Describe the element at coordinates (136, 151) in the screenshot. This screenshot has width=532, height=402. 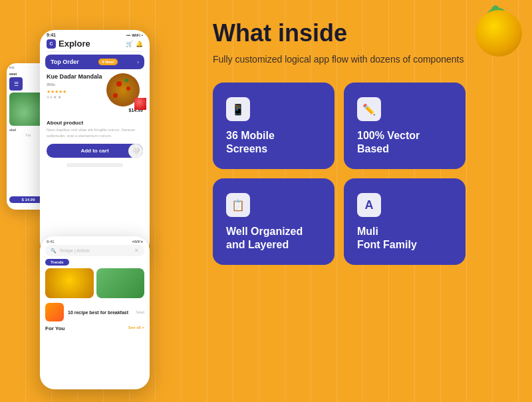
I see `favorite-button: 🤍` at that location.